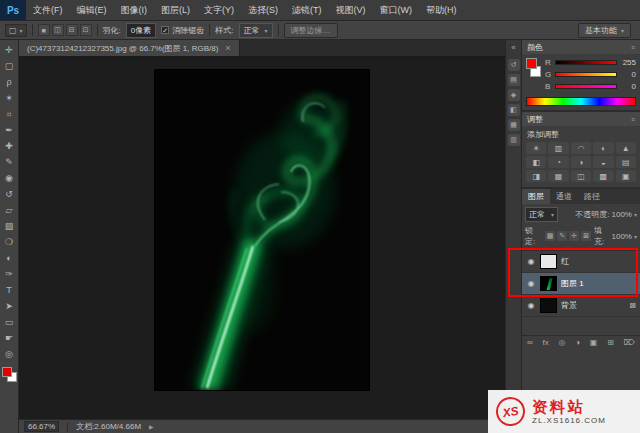 This screenshot has width=640, height=433. What do you see at coordinates (10, 322) in the screenshot?
I see `shape-tool: ▭` at bounding box center [10, 322].